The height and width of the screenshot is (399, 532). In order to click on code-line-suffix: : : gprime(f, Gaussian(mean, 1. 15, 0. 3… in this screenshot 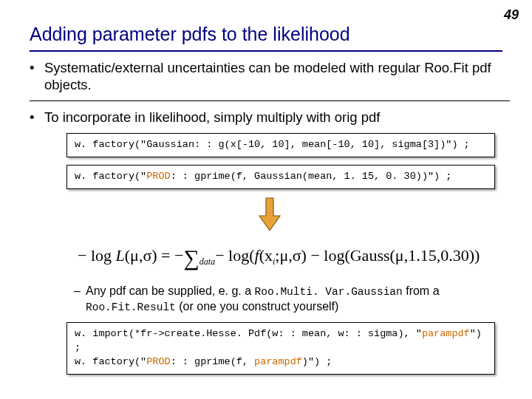, I will do `click(312, 176)`.